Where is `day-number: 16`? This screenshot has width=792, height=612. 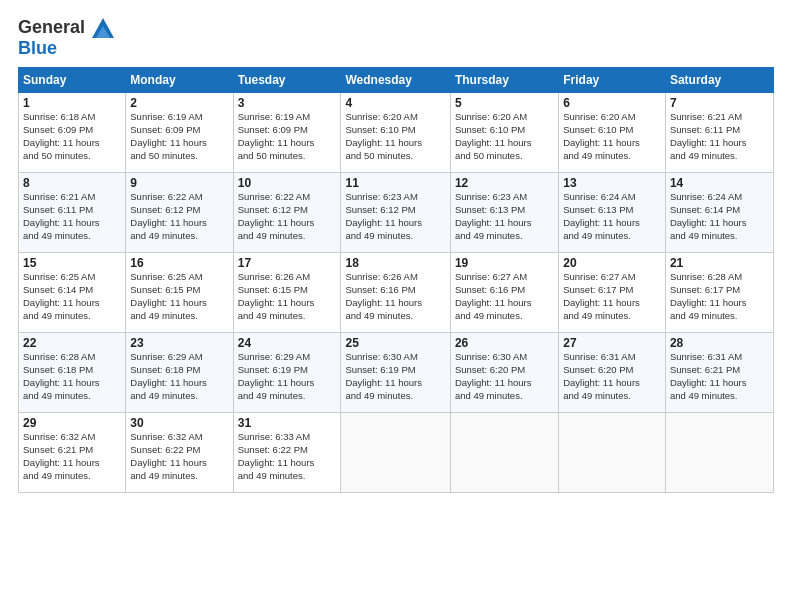
day-number: 16 is located at coordinates (179, 263).